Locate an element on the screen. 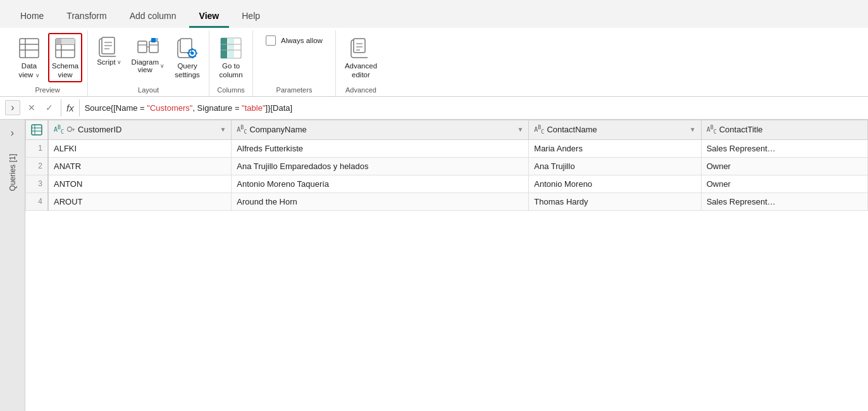 Image resolution: width=868 pixels, height=411 pixels. row-4-contactname: Thomas Hardy is located at coordinates (615, 201).